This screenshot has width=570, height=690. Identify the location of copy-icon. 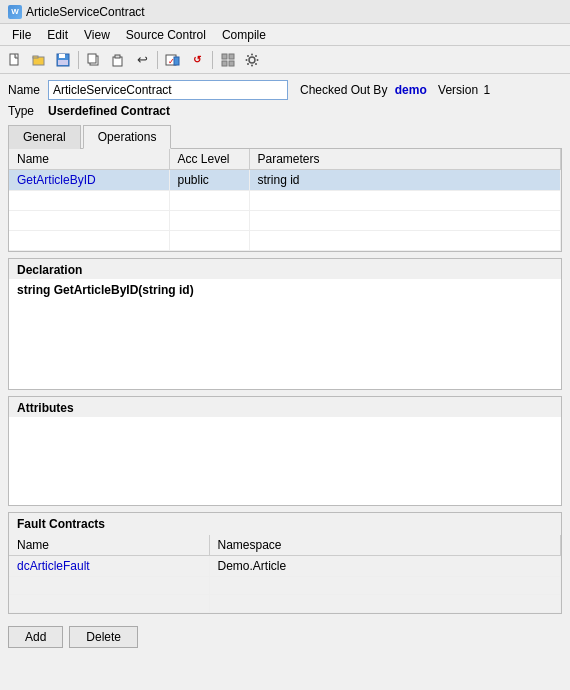
(94, 60).